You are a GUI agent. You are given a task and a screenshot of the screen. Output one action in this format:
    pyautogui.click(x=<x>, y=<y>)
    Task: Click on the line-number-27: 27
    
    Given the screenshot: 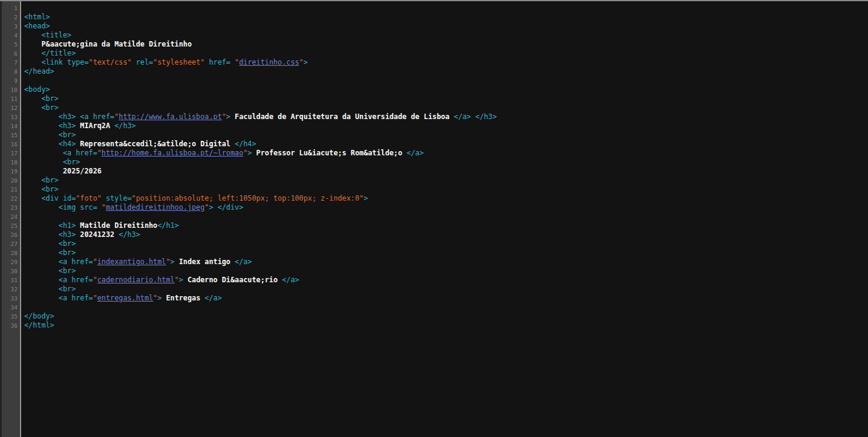 What is the action you would take?
    pyautogui.click(x=11, y=244)
    